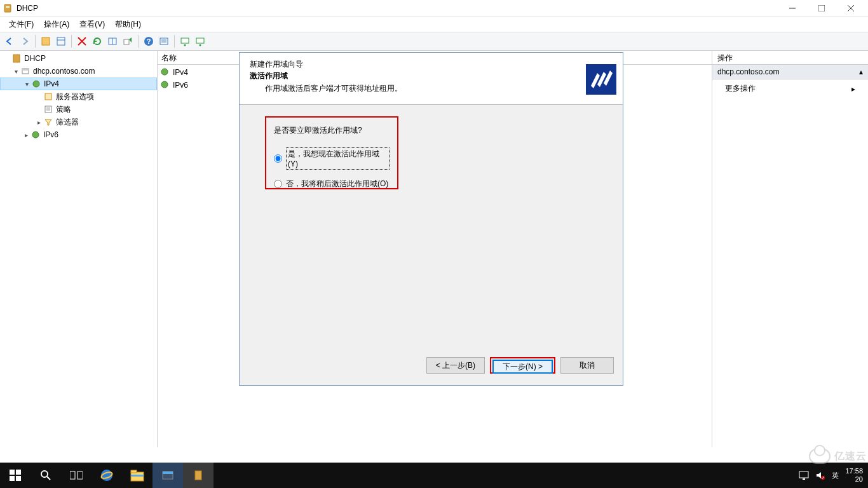  What do you see at coordinates (200, 41) in the screenshot?
I see `toolbar-server2-icon` at bounding box center [200, 41].